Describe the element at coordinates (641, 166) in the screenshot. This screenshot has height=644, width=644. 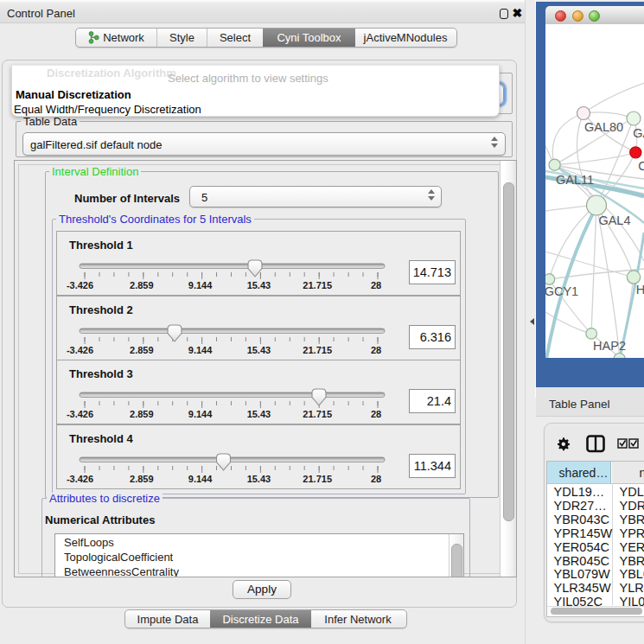
I see `svg-text: C` at that location.